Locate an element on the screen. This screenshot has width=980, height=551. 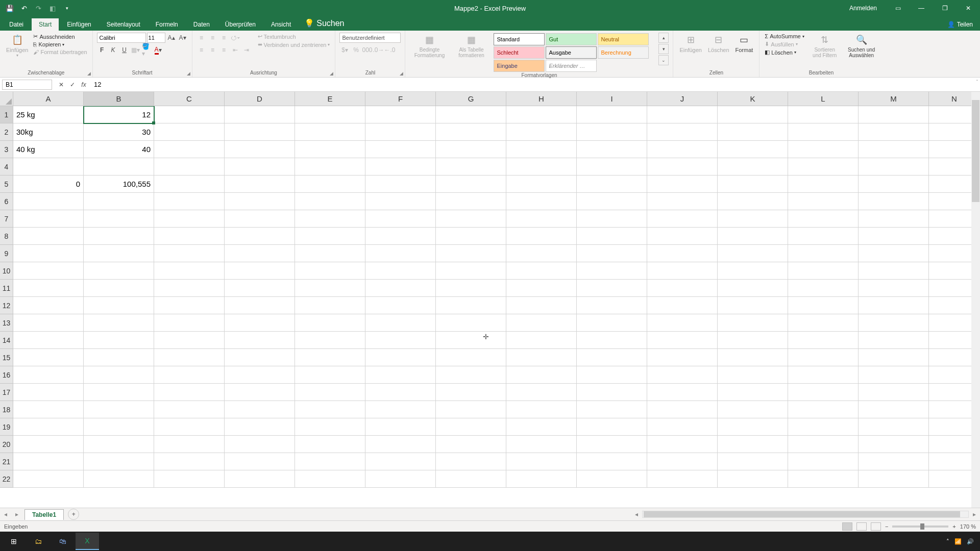
cell-L8 is located at coordinates (823, 236).